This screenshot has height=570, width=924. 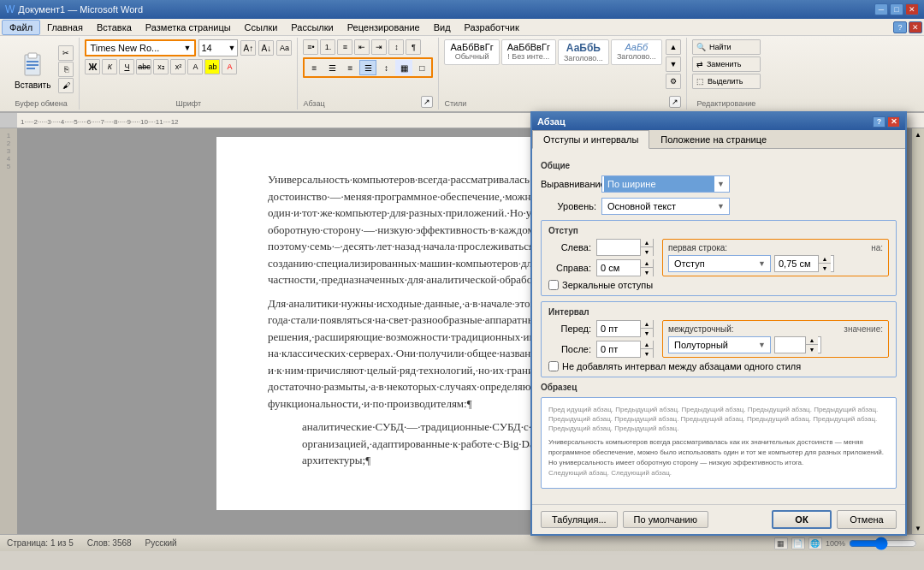 What do you see at coordinates (647, 252) in the screenshot?
I see `left-spin-down: ▼` at bounding box center [647, 252].